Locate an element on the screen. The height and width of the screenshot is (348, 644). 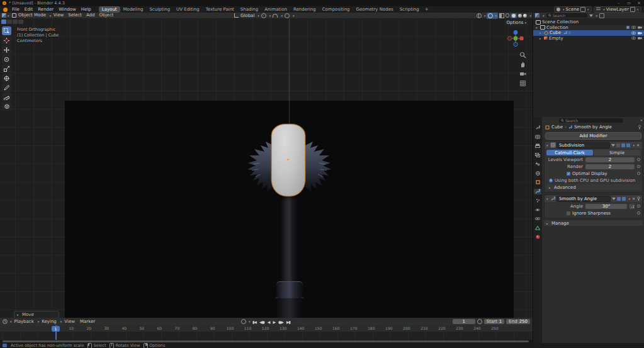
add-modifier-button: Add Modifier is located at coordinates (593, 136).